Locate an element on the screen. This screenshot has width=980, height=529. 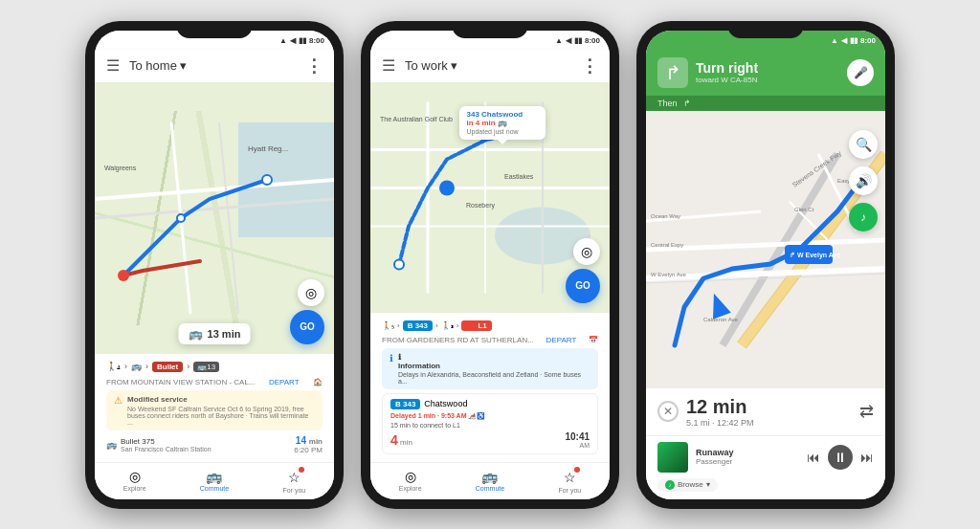
bus-num-tag: 🚌13 is located at coordinates (207, 367).